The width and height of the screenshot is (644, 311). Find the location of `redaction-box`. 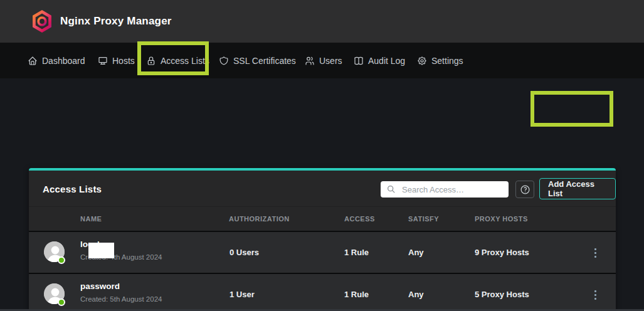

redaction-box is located at coordinates (102, 251).